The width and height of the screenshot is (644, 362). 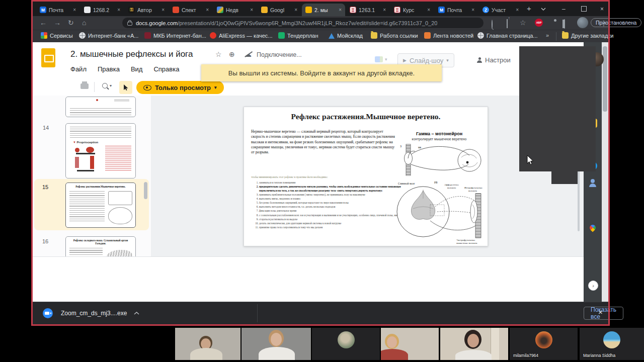 I want to click on diagram-label: Спинной мозг, so click(x=407, y=184).